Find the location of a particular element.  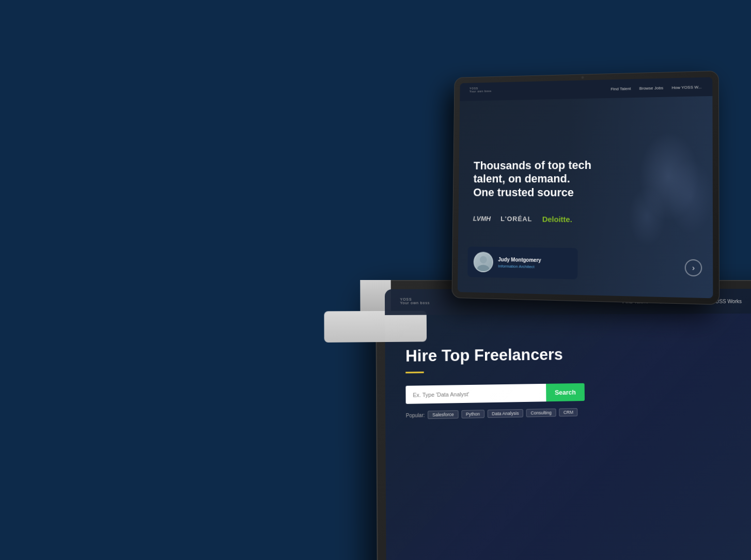

laptop-screen: YOSS Your own boss Find Talent Browse Jo… is located at coordinates (585, 188).